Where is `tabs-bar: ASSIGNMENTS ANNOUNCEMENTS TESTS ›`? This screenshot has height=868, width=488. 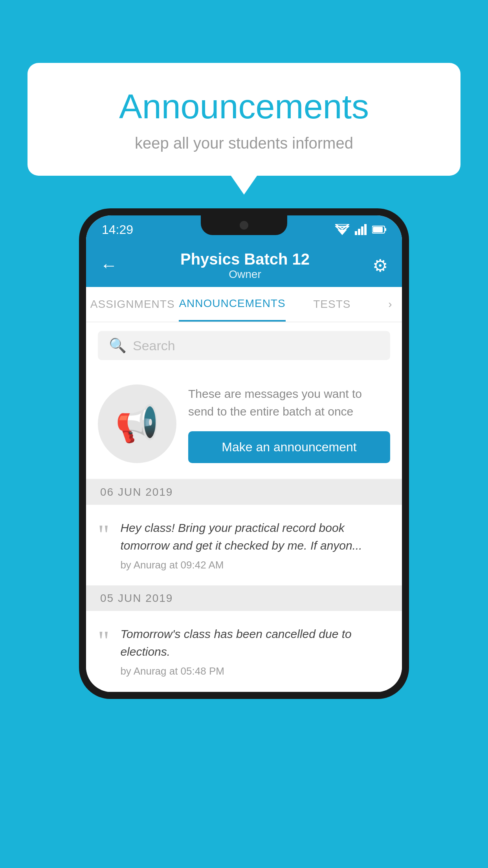 tabs-bar: ASSIGNMENTS ANNOUNCEMENTS TESTS › is located at coordinates (244, 305).